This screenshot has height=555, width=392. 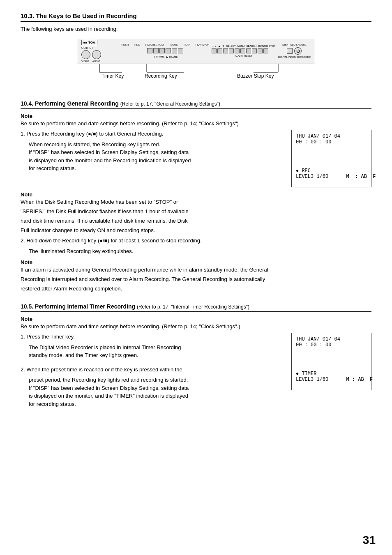 I want to click on note1-text-10-5: Be sure to perform date and time setting…, so click(x=196, y=326).